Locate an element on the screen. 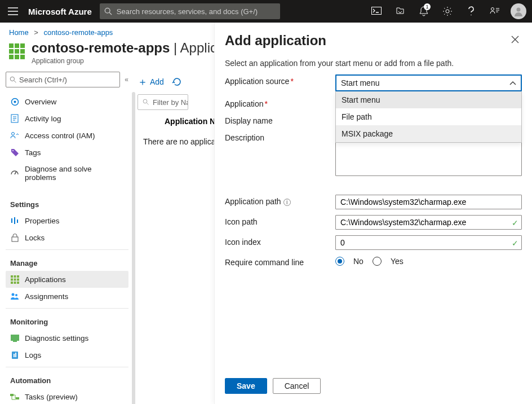 The height and width of the screenshot is (404, 532). sidebar-section-monitoring: Monitoring is located at coordinates (67, 319).